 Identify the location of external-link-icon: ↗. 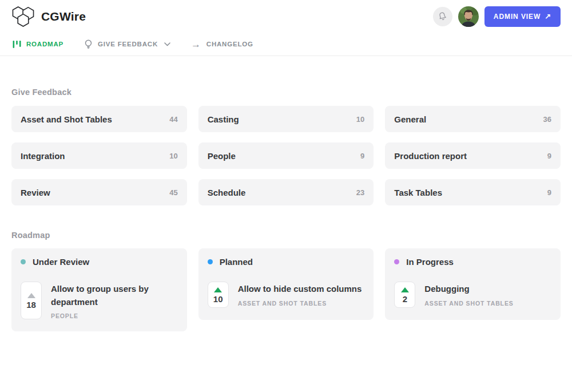
(548, 16).